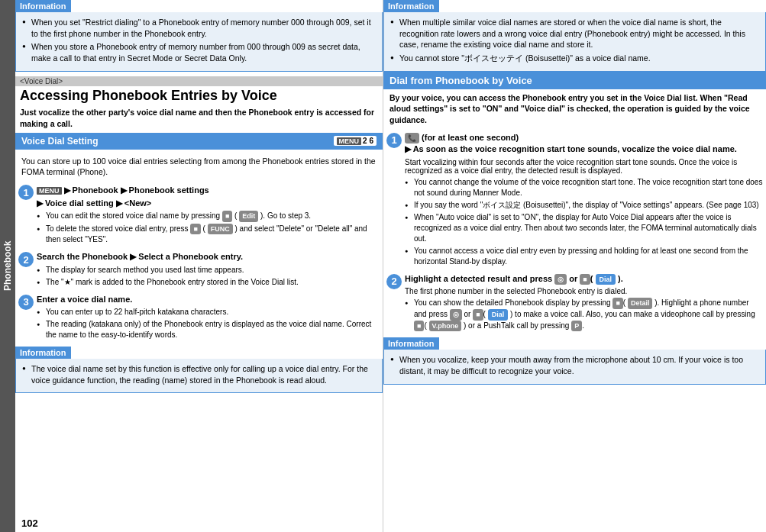  What do you see at coordinates (60, 141) in the screenshot?
I see `voice-dial-setting-label: Voice Dial Setting` at bounding box center [60, 141].